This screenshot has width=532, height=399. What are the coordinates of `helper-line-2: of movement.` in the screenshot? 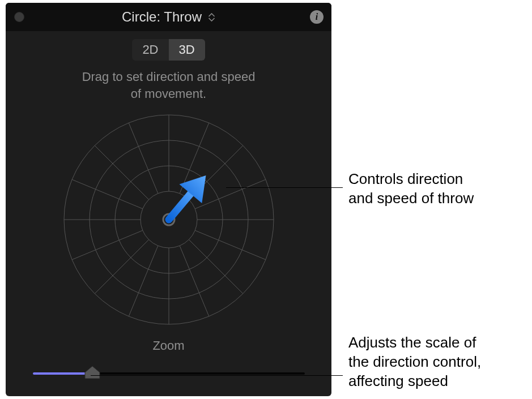 It's located at (169, 94).